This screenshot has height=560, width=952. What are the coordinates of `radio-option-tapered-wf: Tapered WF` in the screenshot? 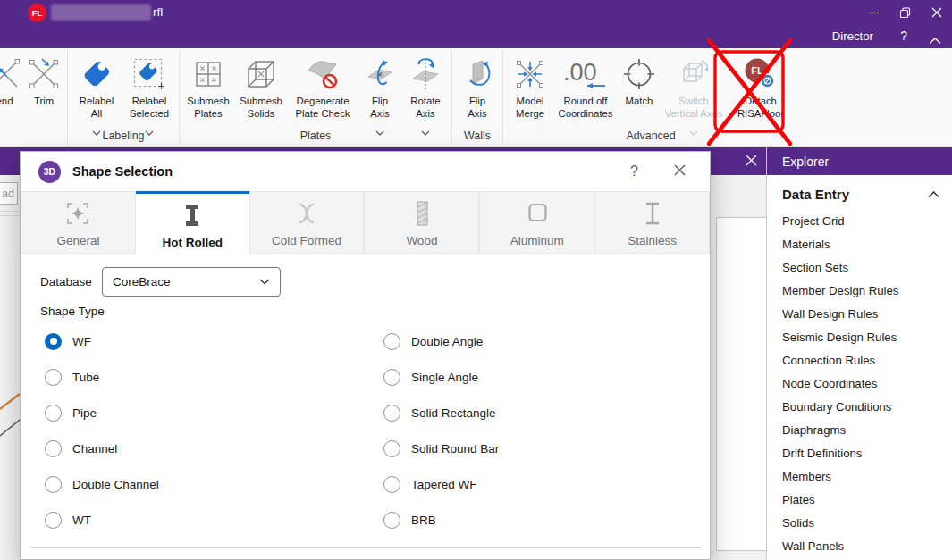 It's located at (442, 484).